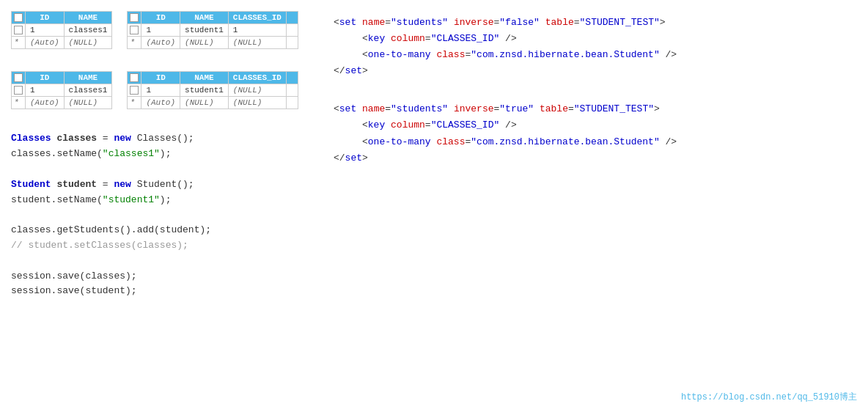  I want to click on code-line-comment: // student.setClasses(classes);, so click(165, 246).